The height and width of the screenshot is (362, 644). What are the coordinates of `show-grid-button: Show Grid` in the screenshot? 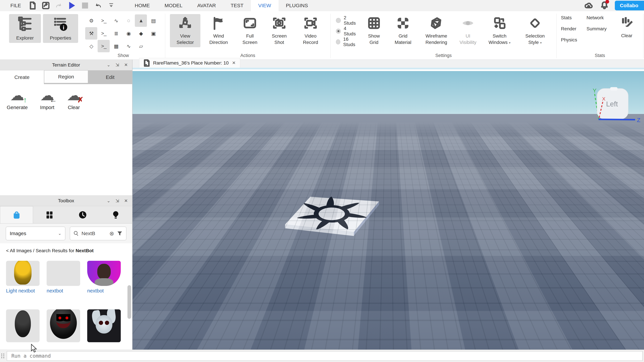 It's located at (374, 30).